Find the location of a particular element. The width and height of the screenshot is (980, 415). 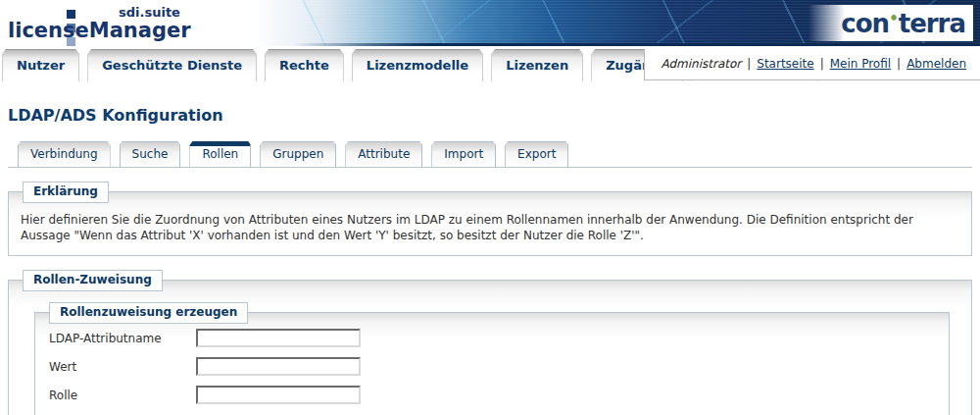

subtab-attribute: Attribute is located at coordinates (384, 154).